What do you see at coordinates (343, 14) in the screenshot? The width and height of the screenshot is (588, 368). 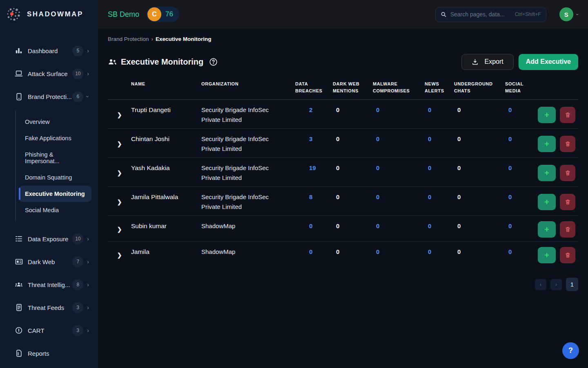 I see `topbar: SB Demo C 76 Ctrl+Shift+F S ›` at bounding box center [343, 14].